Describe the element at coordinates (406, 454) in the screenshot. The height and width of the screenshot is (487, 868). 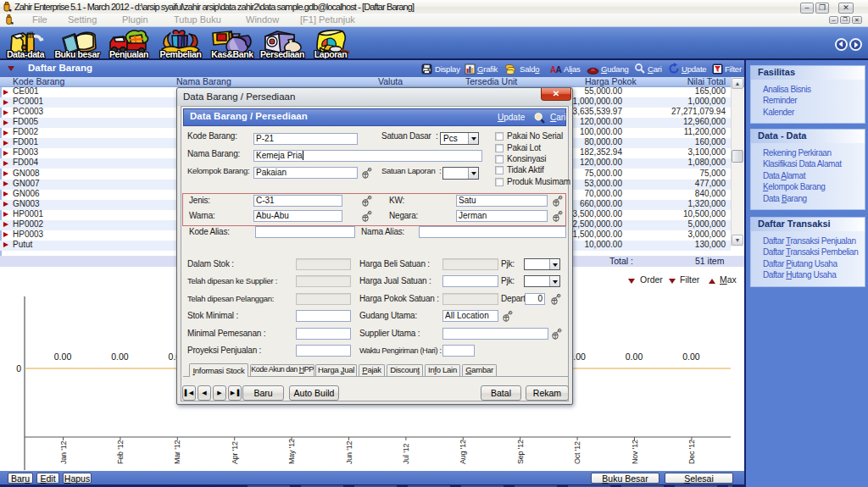
I see `svg-text: Jul '12` at that location.